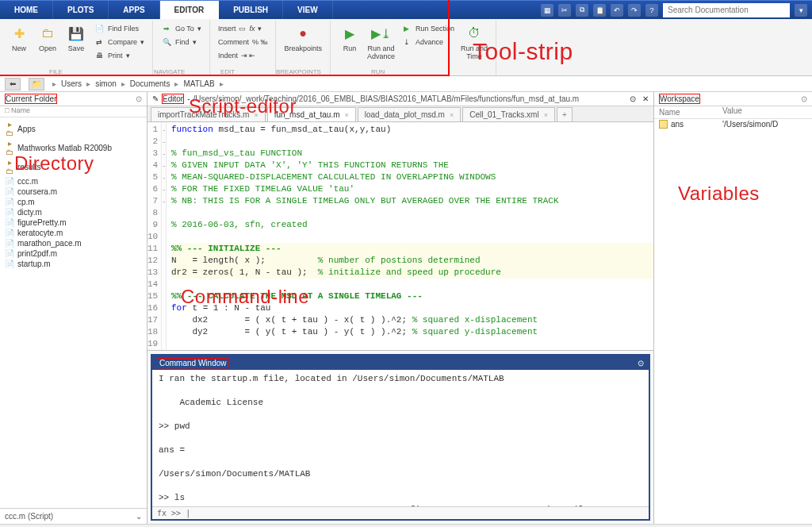 Image resolution: width=812 pixels, height=527 pixels. Describe the element at coordinates (99, 29) in the screenshot. I see `find-files-icon: 📄` at that location.